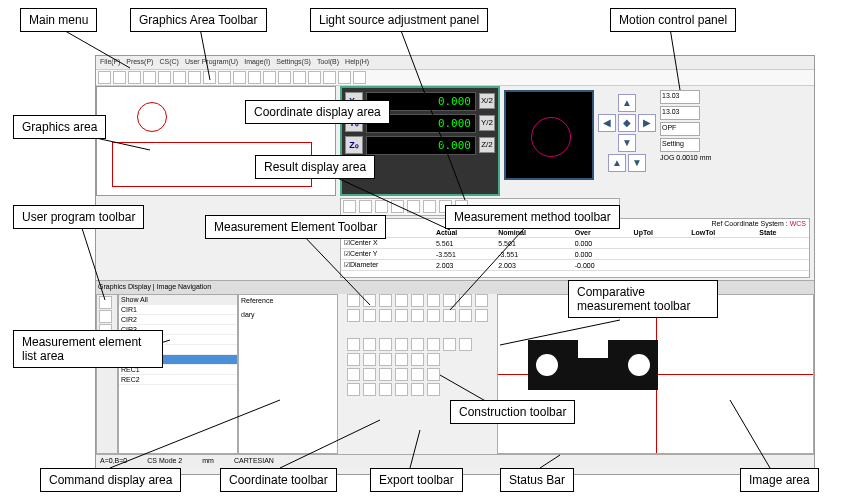 Image resolution: width=850 pixels, height=500 pixels. What do you see at coordinates (455, 78) in the screenshot?
I see `graphics-area-toolbar` at bounding box center [455, 78].